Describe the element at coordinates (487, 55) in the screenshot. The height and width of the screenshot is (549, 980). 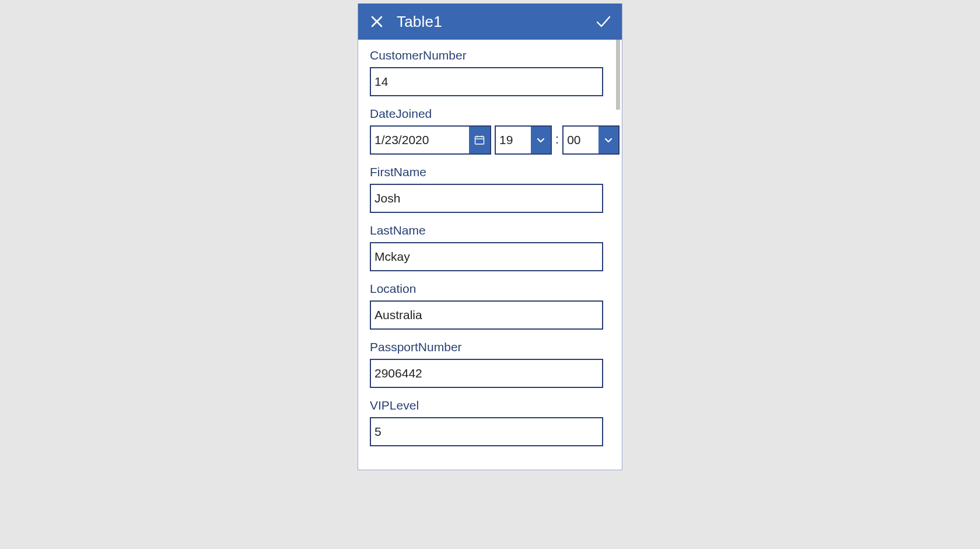
I see `customer-number-label: CustomerNumber` at that location.